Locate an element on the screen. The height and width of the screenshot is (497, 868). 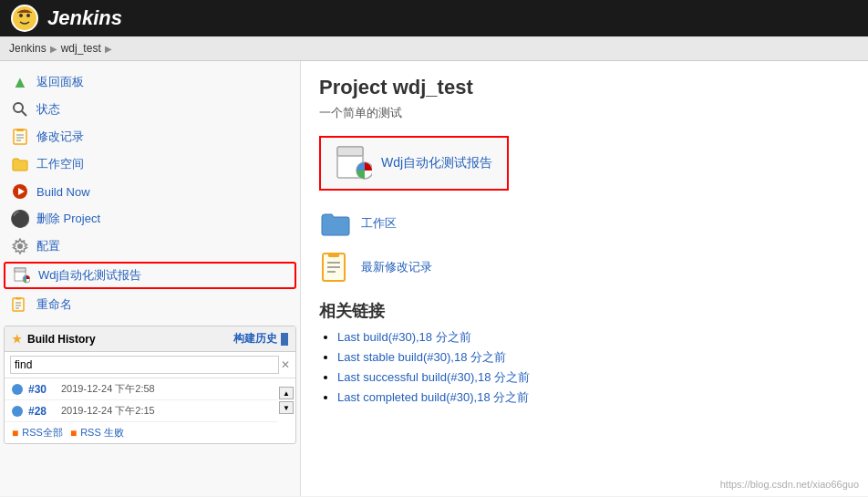
build-history-row: #30 2019-12-24 下午2:58 is located at coordinates (140, 389).